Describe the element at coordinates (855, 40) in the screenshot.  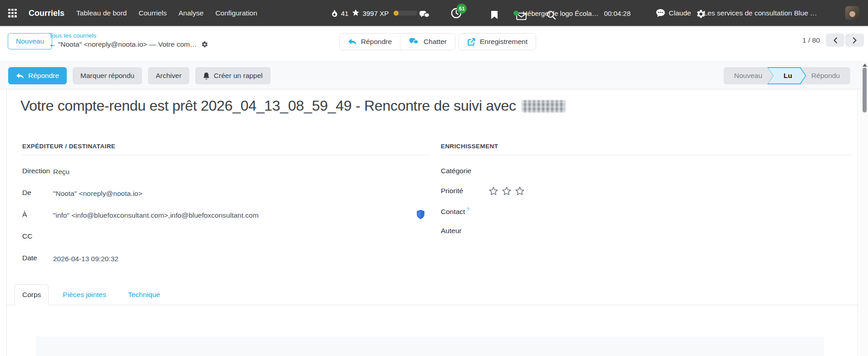
I see `chevron-right-icon` at that location.